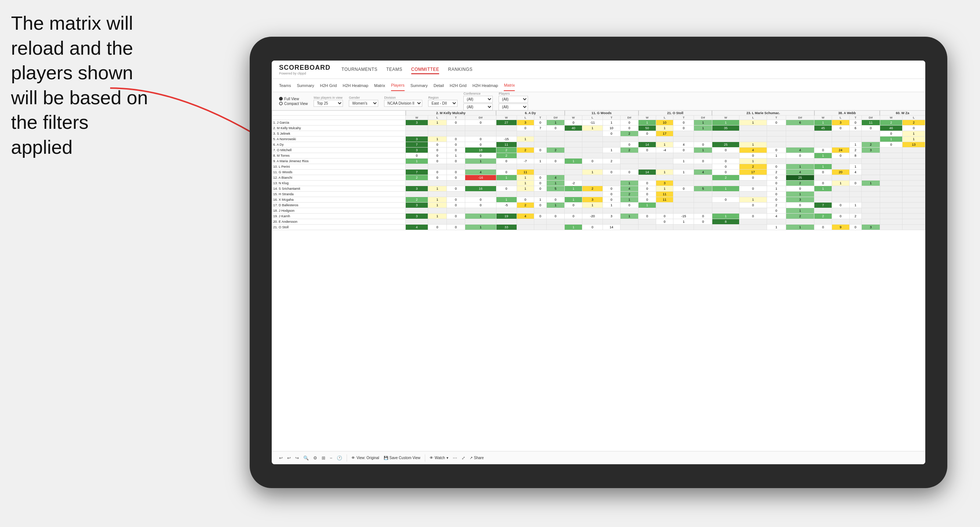  What do you see at coordinates (281, 99) in the screenshot?
I see `full-view-radio` at bounding box center [281, 99].